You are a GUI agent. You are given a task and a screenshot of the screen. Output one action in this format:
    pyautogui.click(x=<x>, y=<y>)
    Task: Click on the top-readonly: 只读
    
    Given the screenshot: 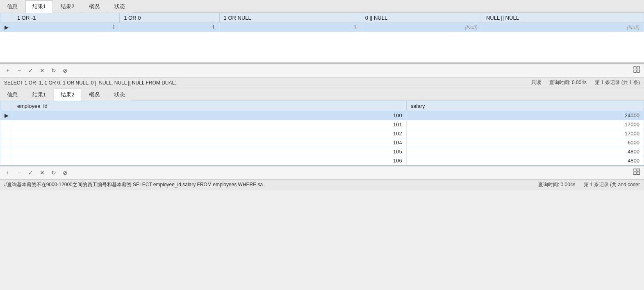 What is the action you would take?
    pyautogui.click(x=536, y=83)
    